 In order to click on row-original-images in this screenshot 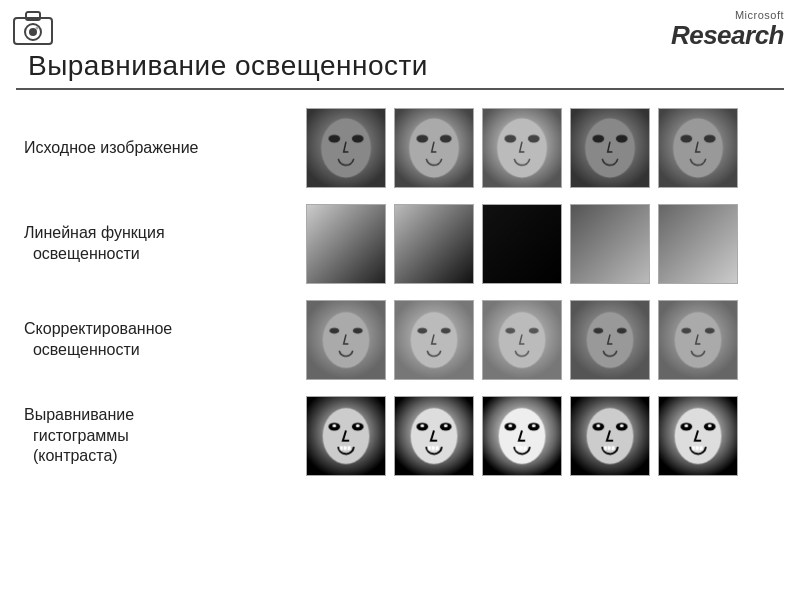, I will do `click(522, 148)`.